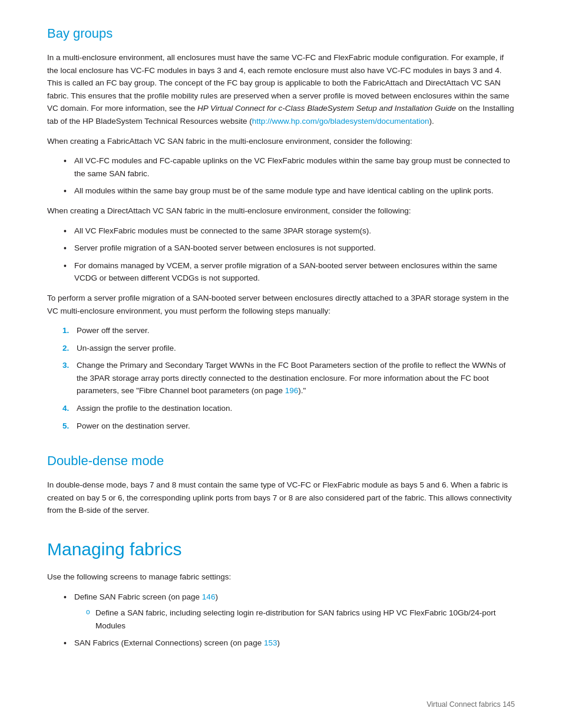  Describe the element at coordinates (290, 612) in the screenshot. I see `define-san-bullet: Define SAN Fabric screen (on page 146) D…` at that location.